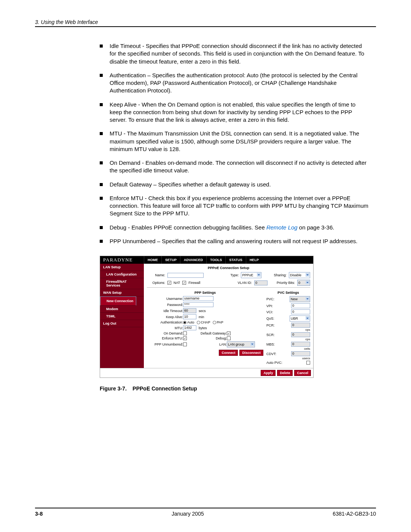  Describe the element at coordinates (216, 260) in the screenshot. I see `nav-tools: TOOLS` at that location.